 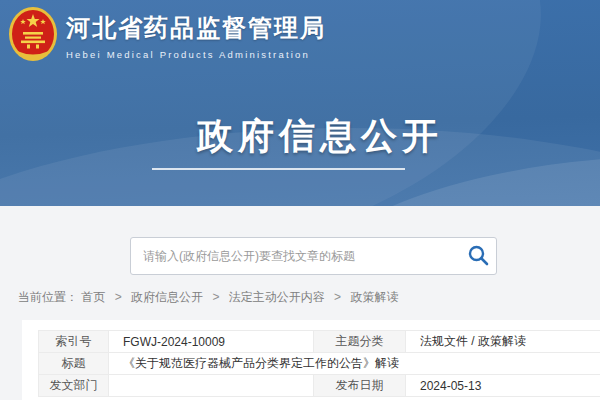 I want to click on subject-category-label: 主题分类, so click(x=360, y=342).